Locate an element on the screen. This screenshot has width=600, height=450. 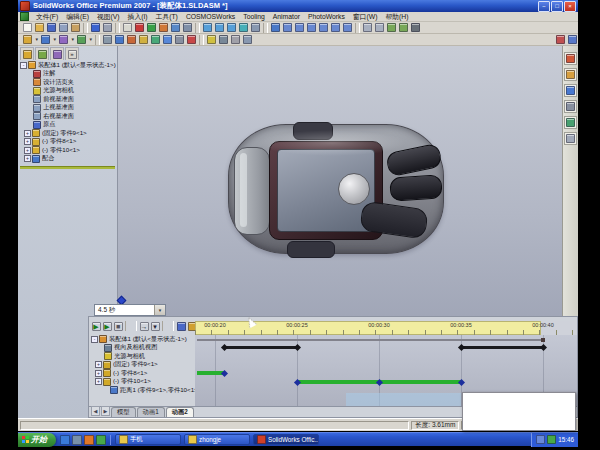
make-drawing-icon is located at coordinates (64, 28).